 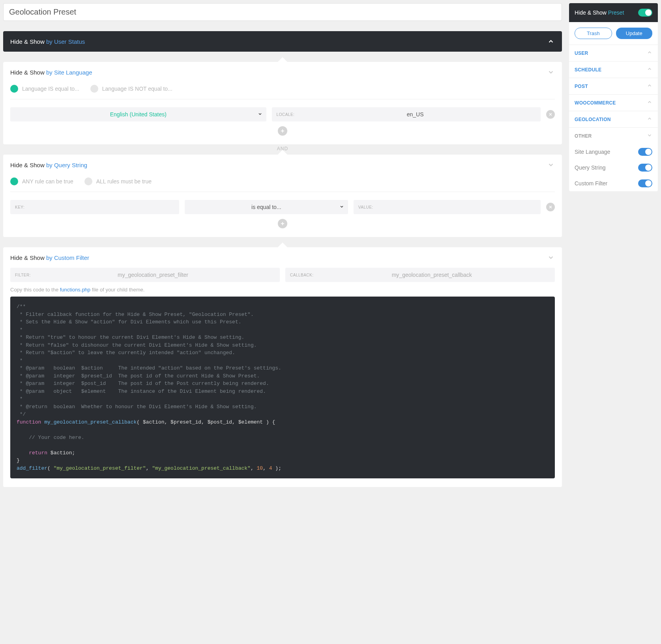 What do you see at coordinates (266, 207) in the screenshot?
I see `query-operator-select: is equal to...` at bounding box center [266, 207].